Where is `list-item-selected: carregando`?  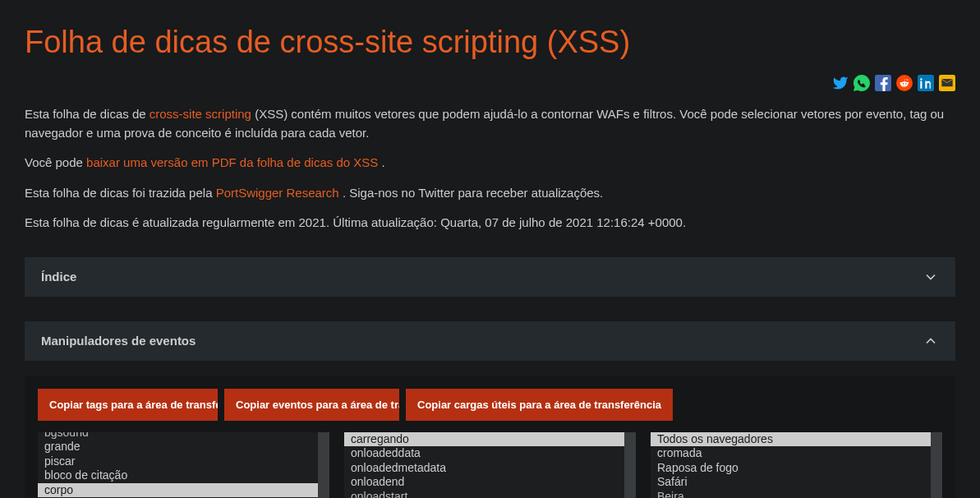 list-item-selected: carregando is located at coordinates (490, 440).